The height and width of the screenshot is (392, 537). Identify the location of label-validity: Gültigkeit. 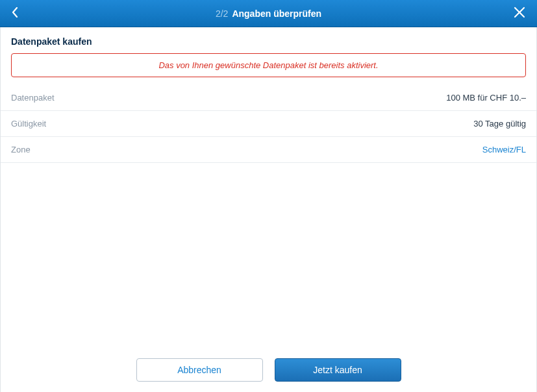
(29, 123).